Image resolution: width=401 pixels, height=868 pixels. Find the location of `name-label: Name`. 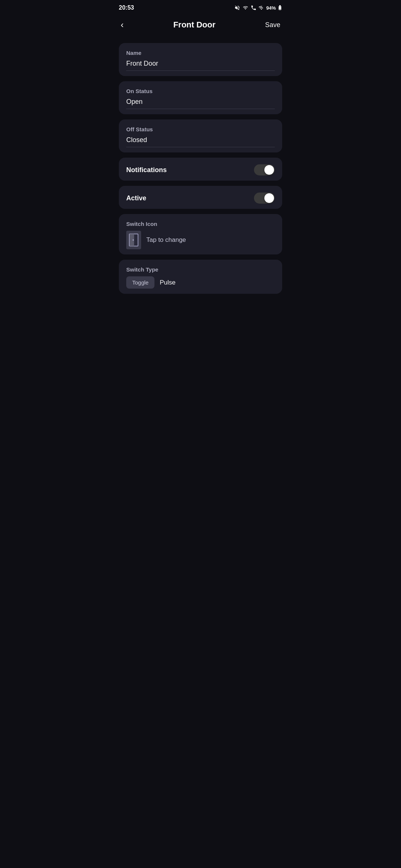

name-label: Name is located at coordinates (200, 53).